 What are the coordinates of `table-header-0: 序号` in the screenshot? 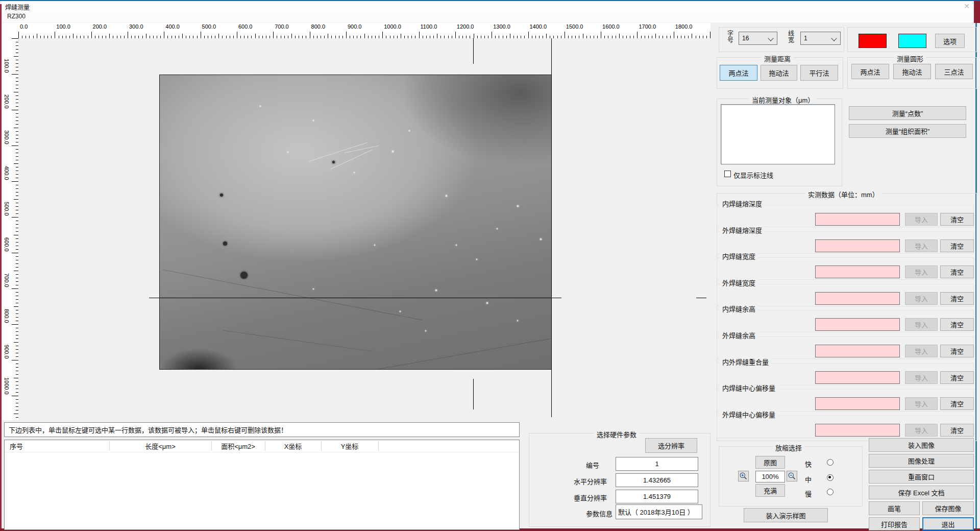 It's located at (59, 446).